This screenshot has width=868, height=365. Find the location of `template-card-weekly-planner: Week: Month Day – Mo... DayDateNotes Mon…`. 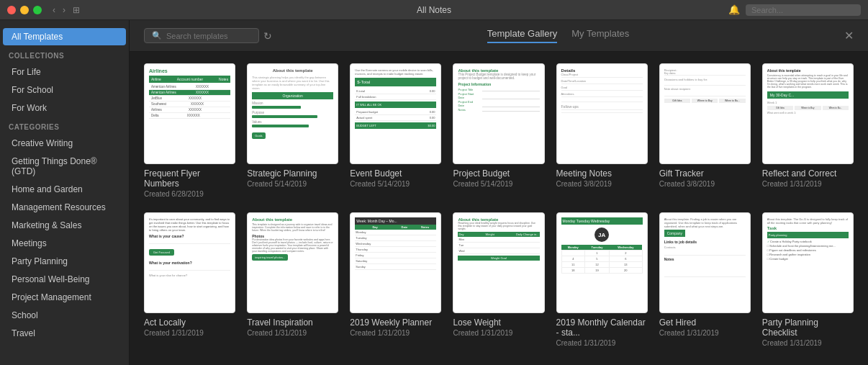

template-card-weekly-planner: Week: Month Day – Mo... DayDateNotes Mon… is located at coordinates (396, 279).